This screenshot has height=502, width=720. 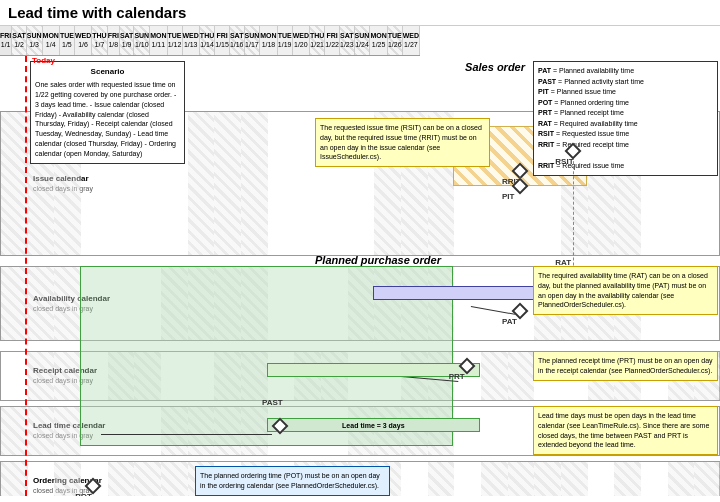 What do you see at coordinates (108, 72) in the screenshot?
I see `scenario-title: Scenario` at bounding box center [108, 72].